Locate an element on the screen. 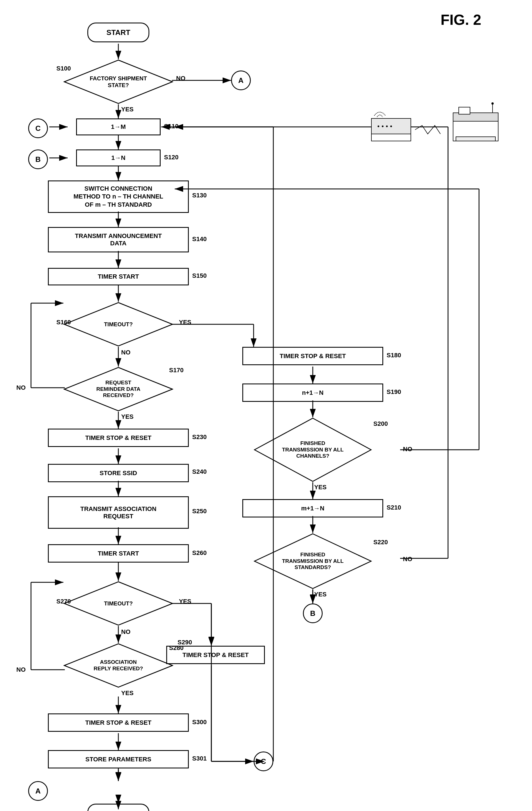 The width and height of the screenshot is (532, 811). factory-shipment-diamond: FACTORY SHIPMENT STATE? is located at coordinates (119, 82).